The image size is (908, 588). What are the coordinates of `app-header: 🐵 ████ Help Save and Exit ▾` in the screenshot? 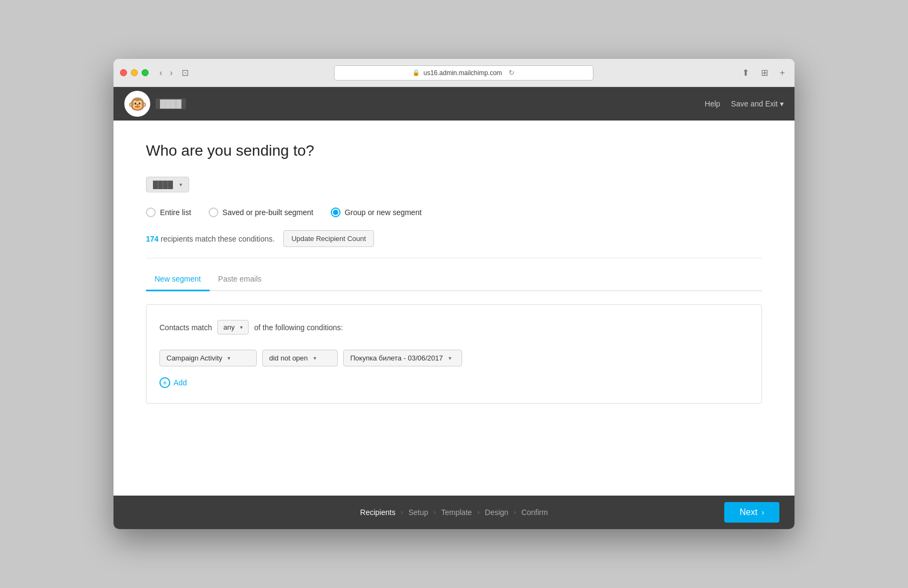 It's located at (454, 104).